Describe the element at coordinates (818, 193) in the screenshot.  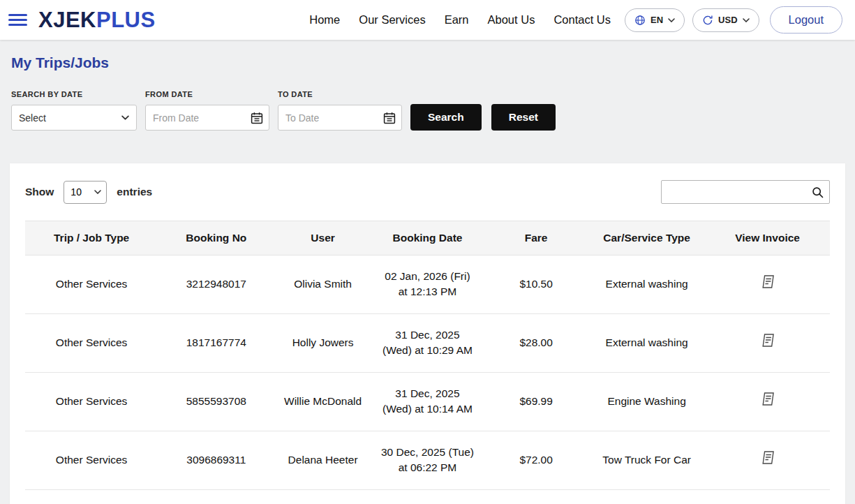
I see `search-icon` at that location.